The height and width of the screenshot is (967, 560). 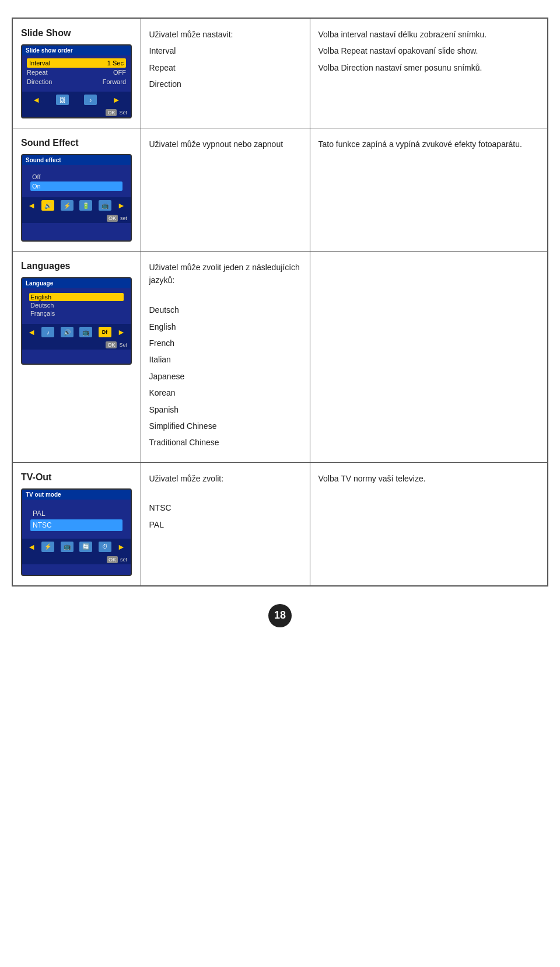 What do you see at coordinates (77, 143) in the screenshot?
I see `sound-effect-title: Sound Effect` at bounding box center [77, 143].